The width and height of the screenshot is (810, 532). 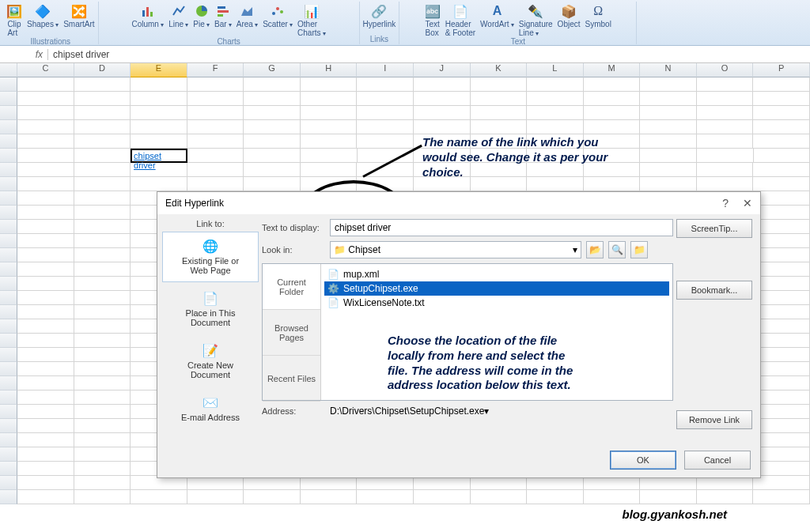 I want to click on group-label: Charts, so click(x=228, y=42).